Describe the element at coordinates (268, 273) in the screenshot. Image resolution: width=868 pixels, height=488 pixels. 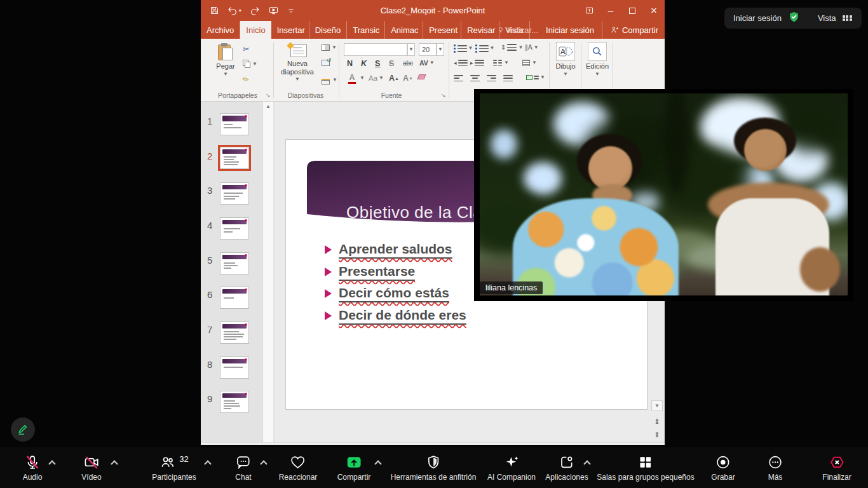
I see `thumbnail-scrollbar: ▲` at that location.